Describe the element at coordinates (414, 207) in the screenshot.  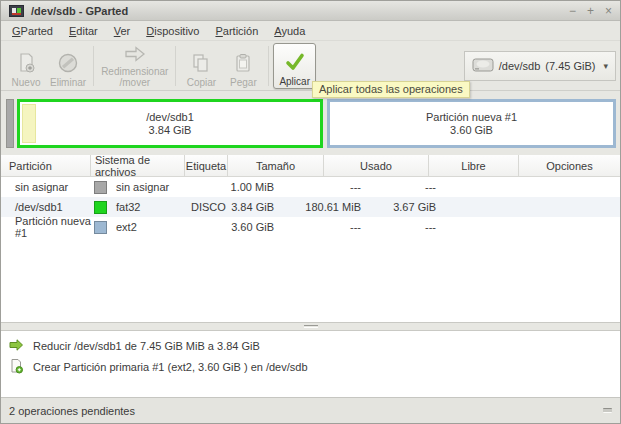
I see `cell-free: 3.67 GiB` at that location.